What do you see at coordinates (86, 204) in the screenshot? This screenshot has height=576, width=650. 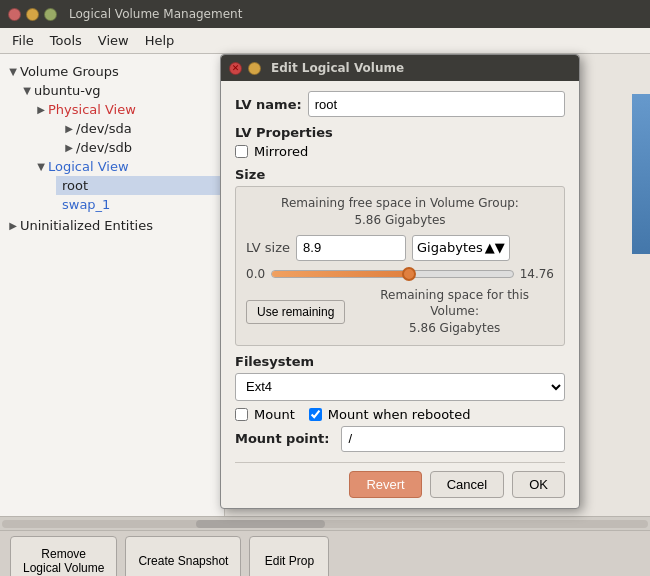 I see `swap1-label: swap_1` at bounding box center [86, 204].